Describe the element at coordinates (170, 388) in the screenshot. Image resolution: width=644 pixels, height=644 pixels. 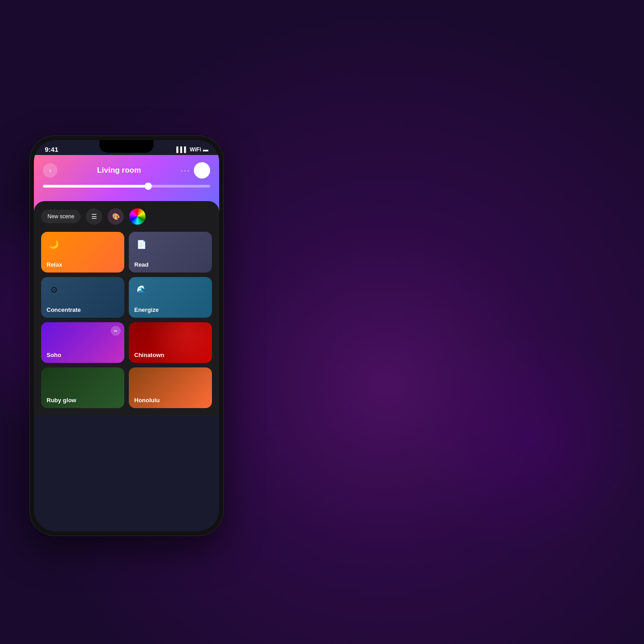
I see `scene-card-honolulu: Honolulu` at that location.